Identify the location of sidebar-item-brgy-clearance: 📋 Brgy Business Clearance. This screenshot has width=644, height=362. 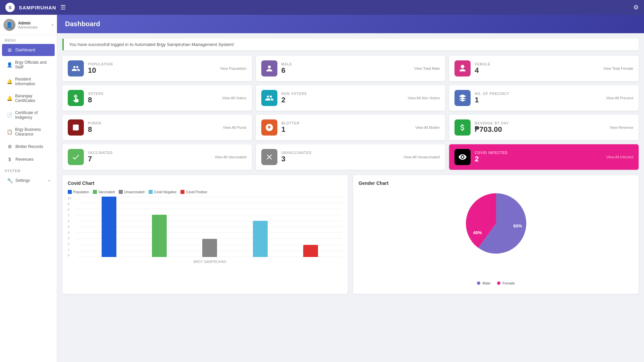
(28, 132).